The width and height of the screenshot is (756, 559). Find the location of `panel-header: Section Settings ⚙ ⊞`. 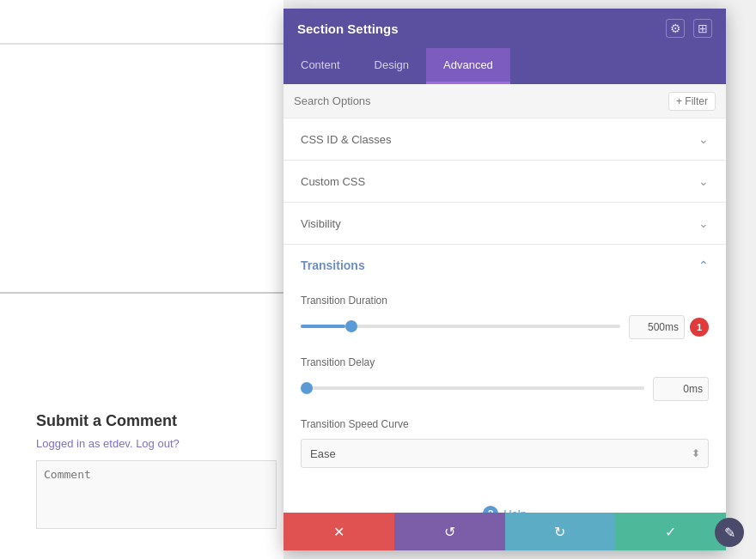

panel-header: Section Settings ⚙ ⊞ is located at coordinates (505, 28).